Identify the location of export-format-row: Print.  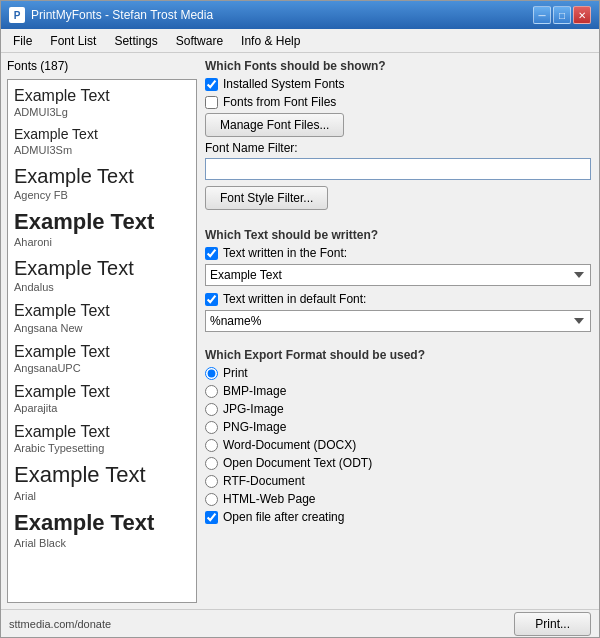
(398, 373).